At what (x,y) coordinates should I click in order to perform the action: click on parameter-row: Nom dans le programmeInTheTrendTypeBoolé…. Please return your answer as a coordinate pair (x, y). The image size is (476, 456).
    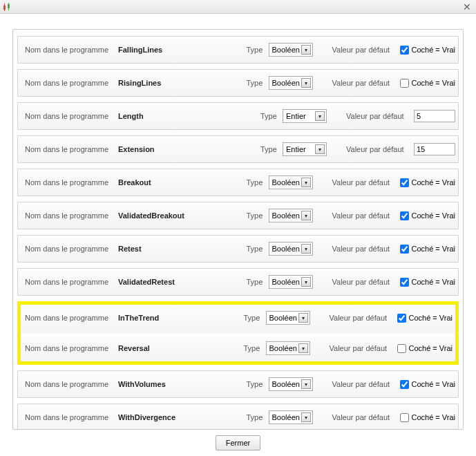
    Looking at the image, I should click on (238, 317).